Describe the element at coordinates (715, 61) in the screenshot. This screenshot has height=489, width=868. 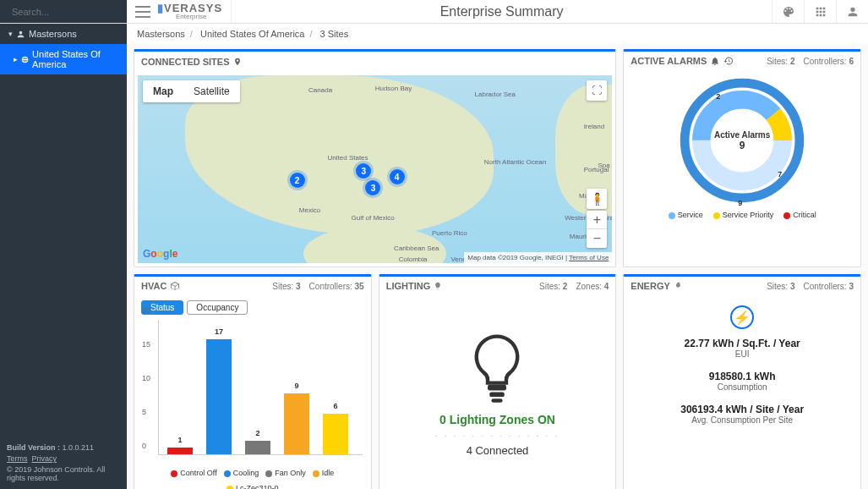
I see `bell-icon` at that location.